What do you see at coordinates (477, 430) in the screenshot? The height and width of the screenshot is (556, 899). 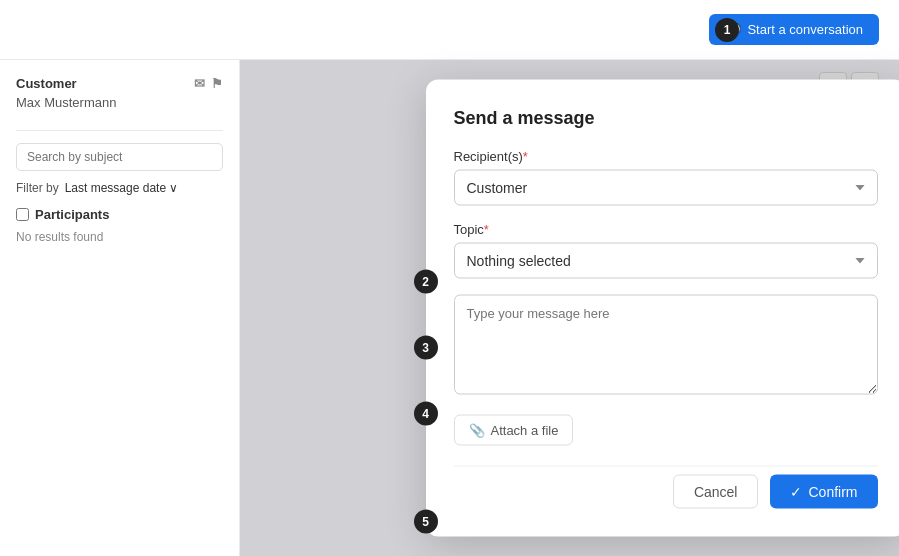 I see `paperclip-icon: 📎` at bounding box center [477, 430].